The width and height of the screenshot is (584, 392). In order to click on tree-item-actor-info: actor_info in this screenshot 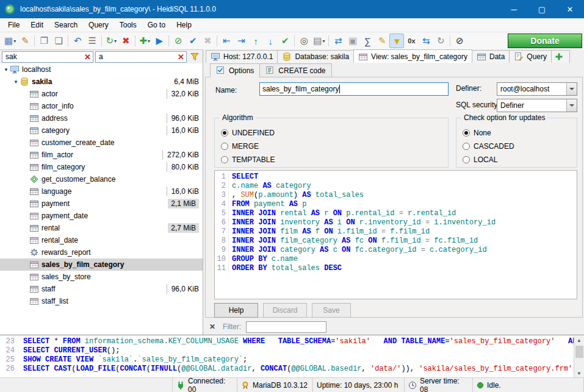, I will do `click(101, 106)`.